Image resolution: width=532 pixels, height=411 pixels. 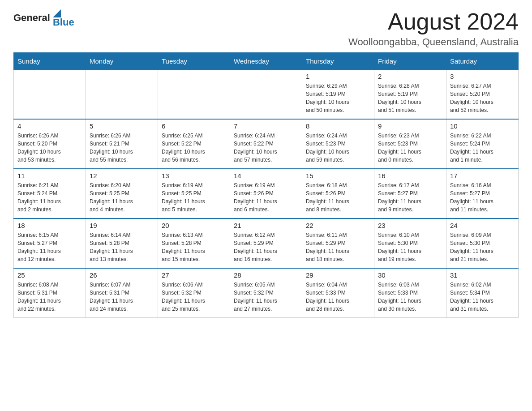 What do you see at coordinates (339, 95) in the screenshot?
I see `day-cell-0-4: 1Sunrise: 6:29 AM Sunset: 5:19 PM Daylig…` at bounding box center [339, 95].